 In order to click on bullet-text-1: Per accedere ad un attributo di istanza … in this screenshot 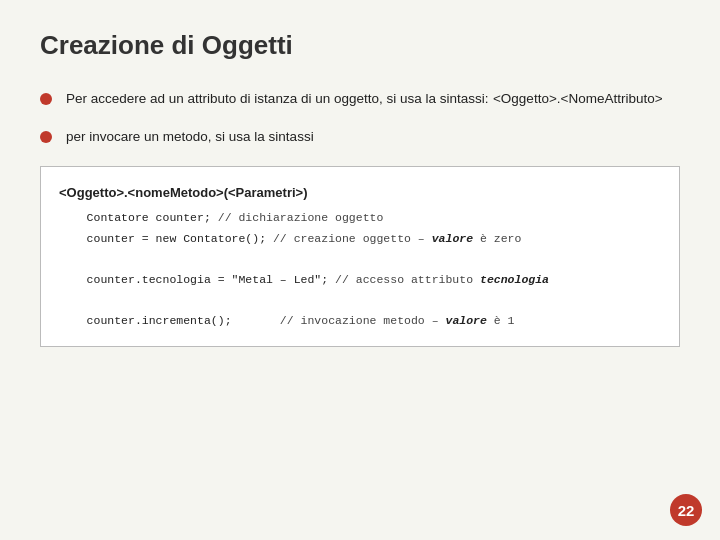, I will do `click(278, 98)`.